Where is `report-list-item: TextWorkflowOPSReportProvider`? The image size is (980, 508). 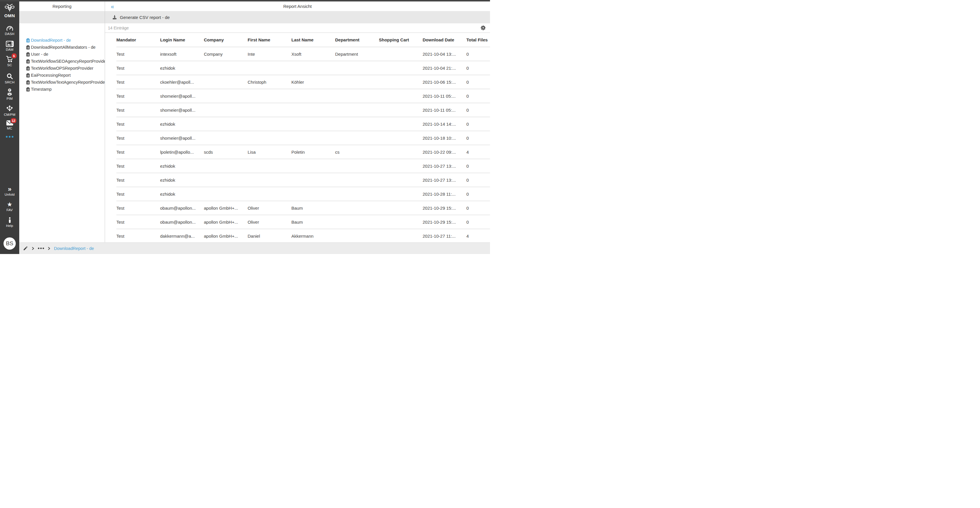
report-list-item: TextWorkflowOPSReportProvider is located at coordinates (65, 68).